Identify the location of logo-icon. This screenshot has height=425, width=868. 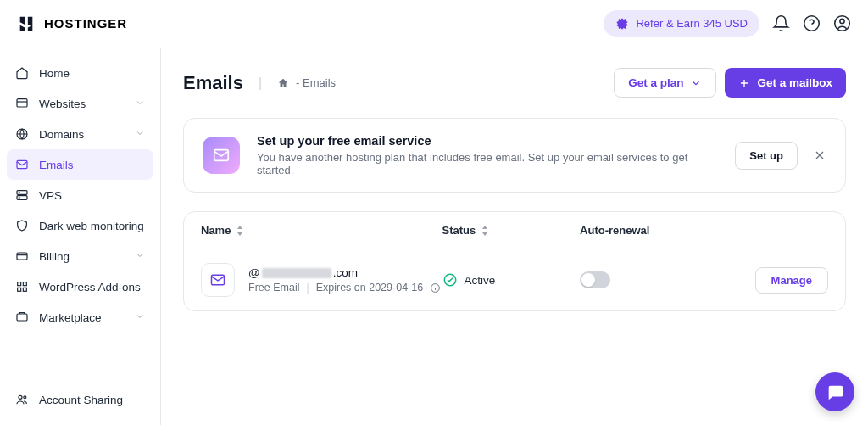
(26, 24).